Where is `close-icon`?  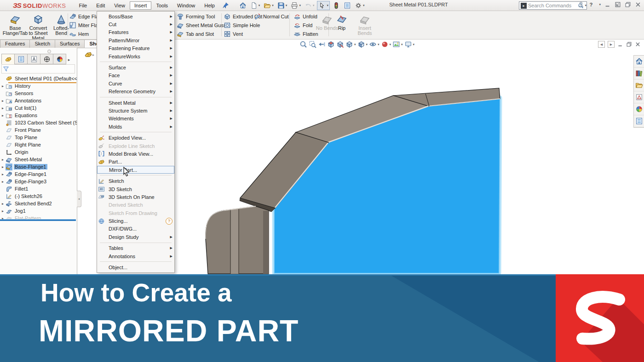 close-icon is located at coordinates (638, 5).